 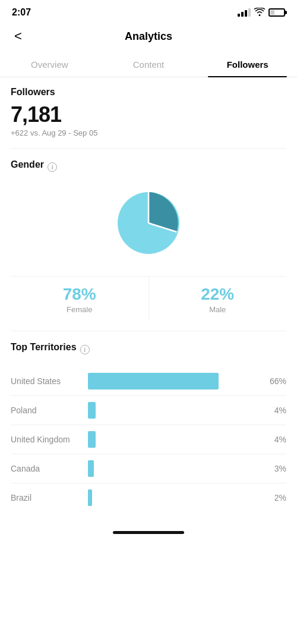 What do you see at coordinates (275, 469) in the screenshot?
I see `territory-pct: 3%` at bounding box center [275, 469].